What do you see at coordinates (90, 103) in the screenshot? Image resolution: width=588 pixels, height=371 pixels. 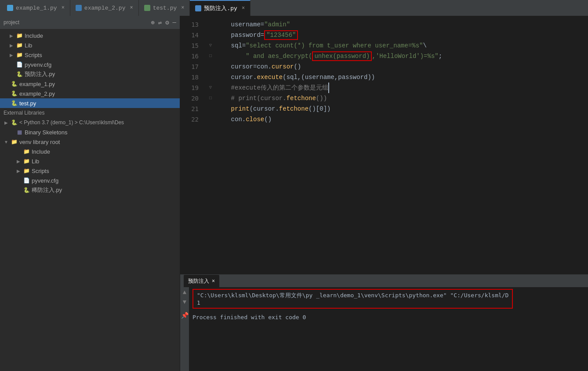 I see `sidebar-item-test: 🐍 test.py` at bounding box center [90, 103].